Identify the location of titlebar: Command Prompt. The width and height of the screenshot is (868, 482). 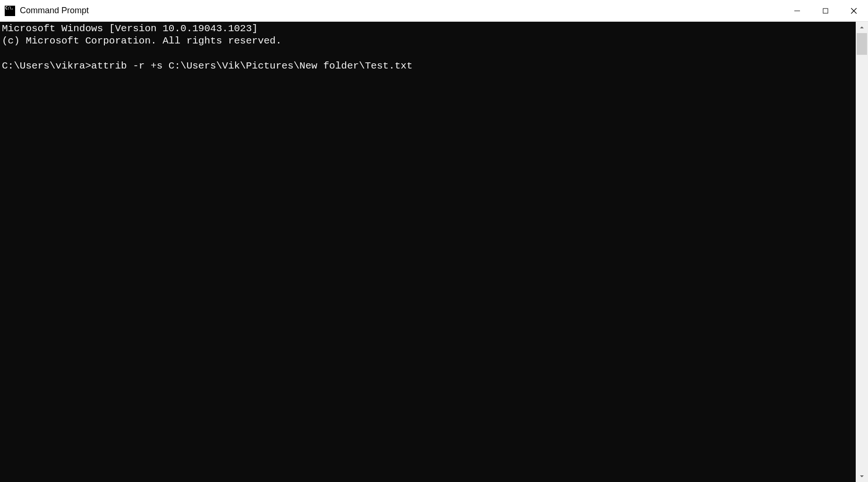
(434, 11).